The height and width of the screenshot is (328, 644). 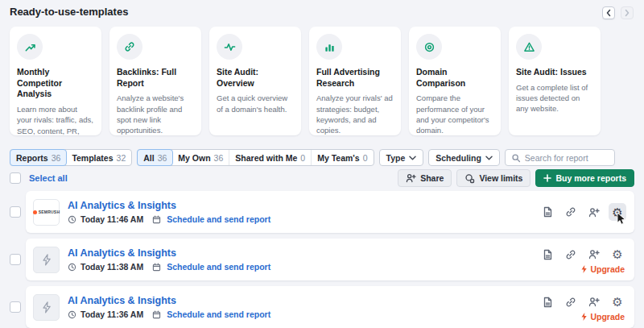 I want to click on report-info: AI Analytics & Insights Today 11:36 AM S…, so click(x=169, y=307).